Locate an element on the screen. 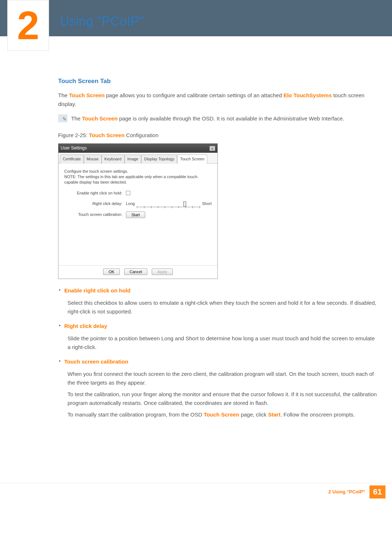 The image size is (392, 554). bullet-0: • Enable right click on hold is located at coordinates (218, 291).